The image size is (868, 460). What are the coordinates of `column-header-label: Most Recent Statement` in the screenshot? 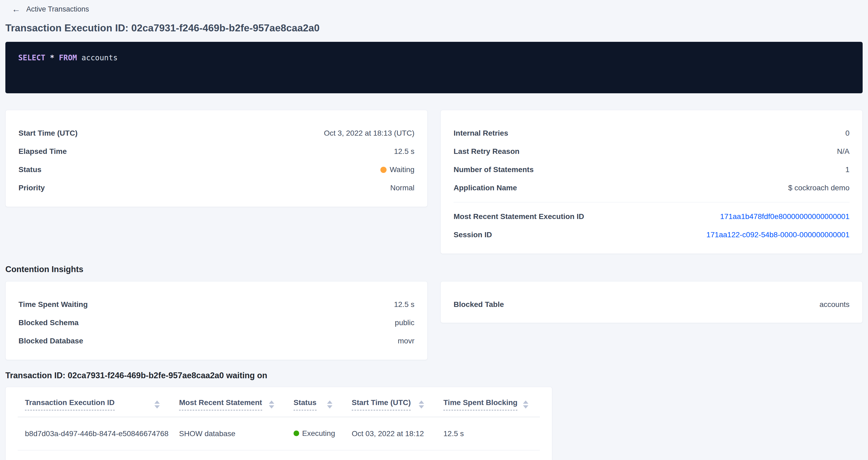 It's located at (220, 404).